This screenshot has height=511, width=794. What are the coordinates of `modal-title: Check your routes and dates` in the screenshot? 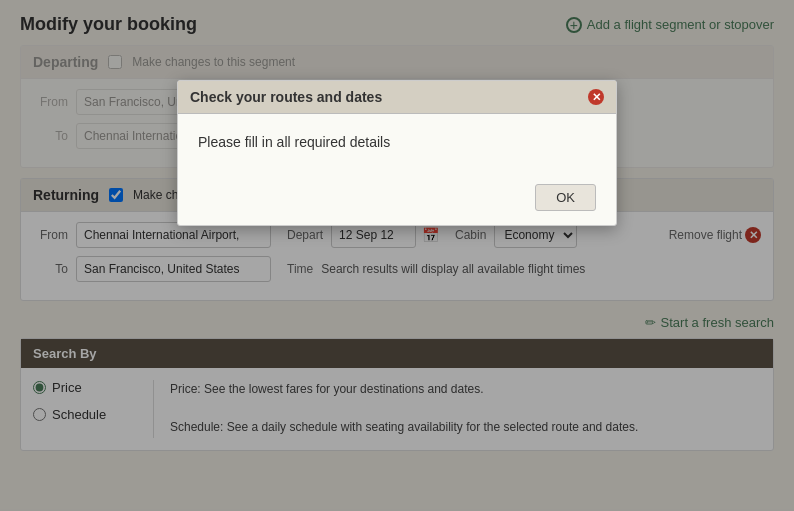 It's located at (286, 97).